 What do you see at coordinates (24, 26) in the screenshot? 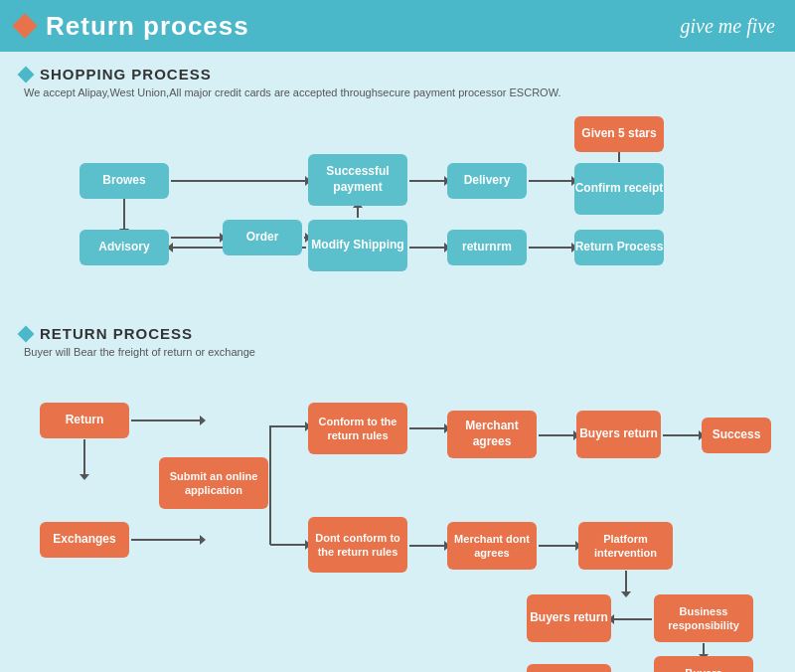
I see `header-diamond-icon` at bounding box center [24, 26].